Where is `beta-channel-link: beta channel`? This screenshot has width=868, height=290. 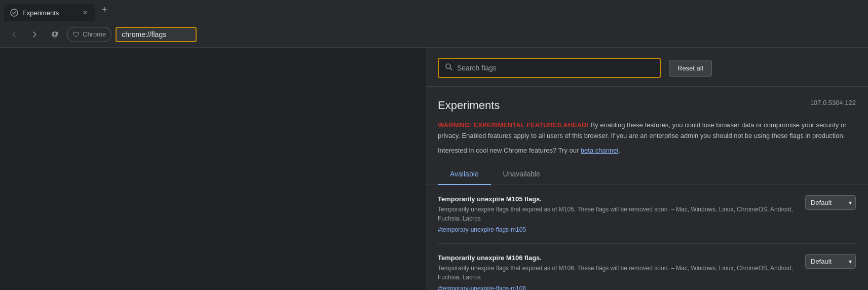 beta-channel-link: beta channel is located at coordinates (599, 150).